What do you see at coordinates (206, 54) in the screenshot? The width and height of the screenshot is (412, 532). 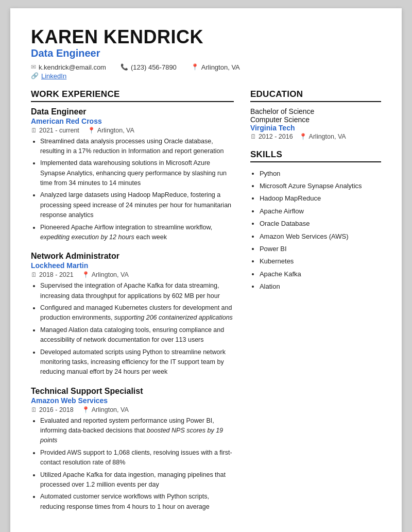 I see `candidate-title: Data Engineer` at bounding box center [206, 54].